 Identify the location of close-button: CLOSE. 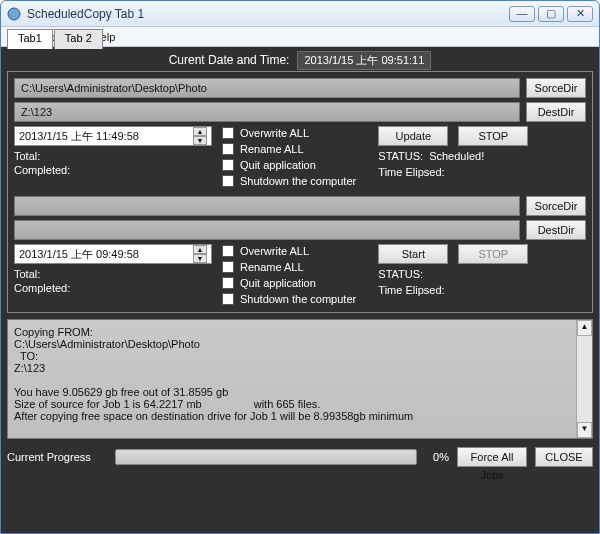
(564, 457).